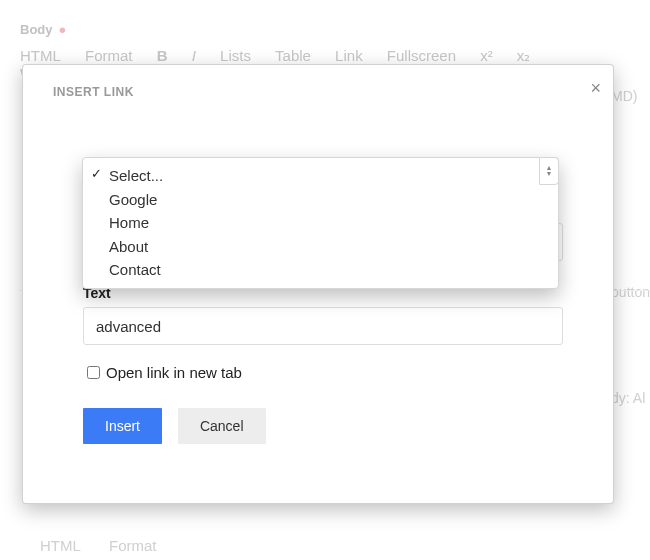 Image resolution: width=650 pixels, height=560 pixels. Describe the element at coordinates (222, 426) in the screenshot. I see `cancel-button: Cancel` at that location.